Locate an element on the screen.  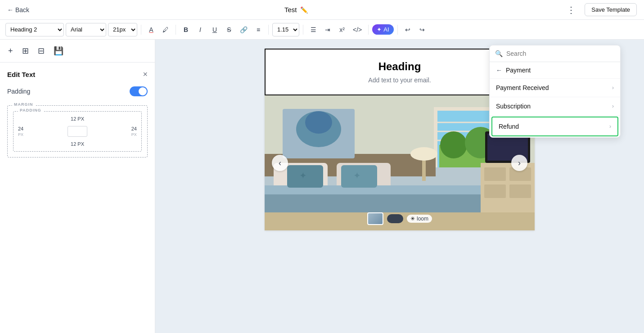
close-panel-button: × is located at coordinates (145, 75).